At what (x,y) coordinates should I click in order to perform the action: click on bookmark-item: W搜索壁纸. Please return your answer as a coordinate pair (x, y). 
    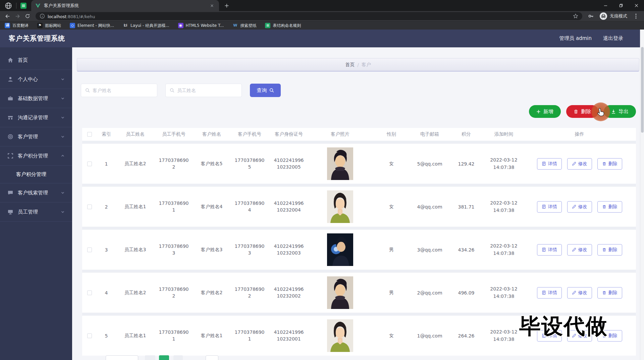
    Looking at the image, I should click on (244, 26).